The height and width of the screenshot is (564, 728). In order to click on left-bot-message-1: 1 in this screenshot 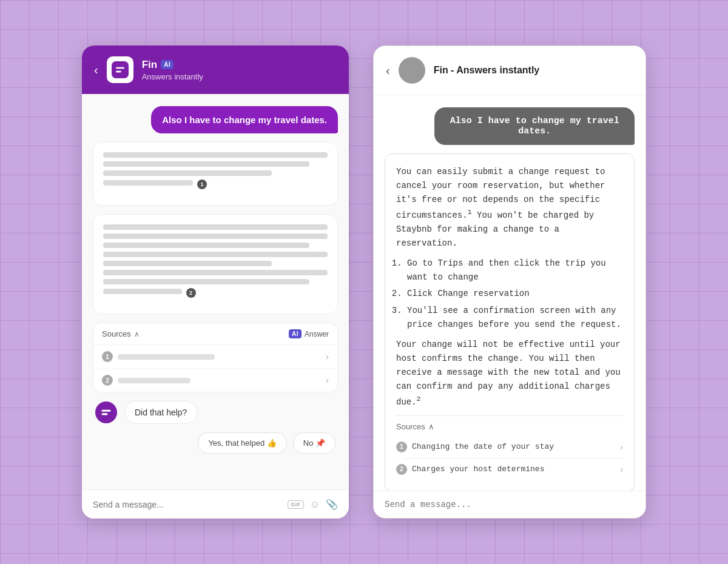, I will do `click(215, 173)`.